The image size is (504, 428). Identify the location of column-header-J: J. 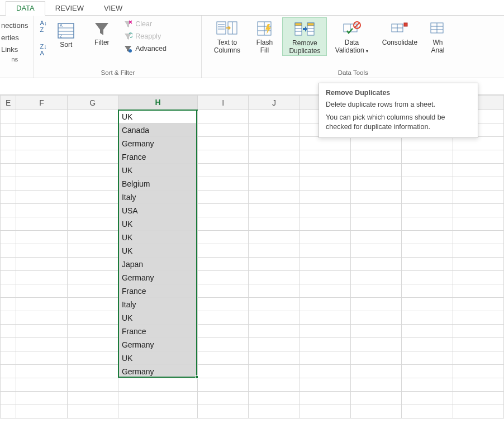
(274, 103).